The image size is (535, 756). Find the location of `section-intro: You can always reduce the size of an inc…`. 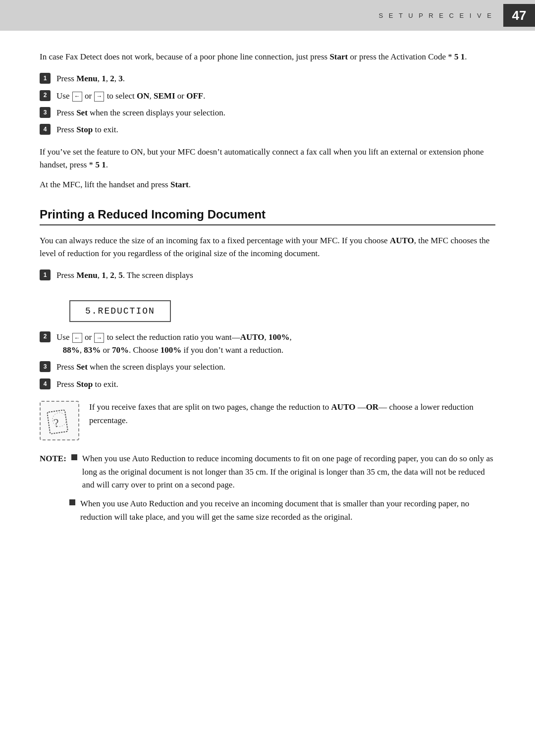

section-intro: You can always reduce the size of an inc… is located at coordinates (268, 248).